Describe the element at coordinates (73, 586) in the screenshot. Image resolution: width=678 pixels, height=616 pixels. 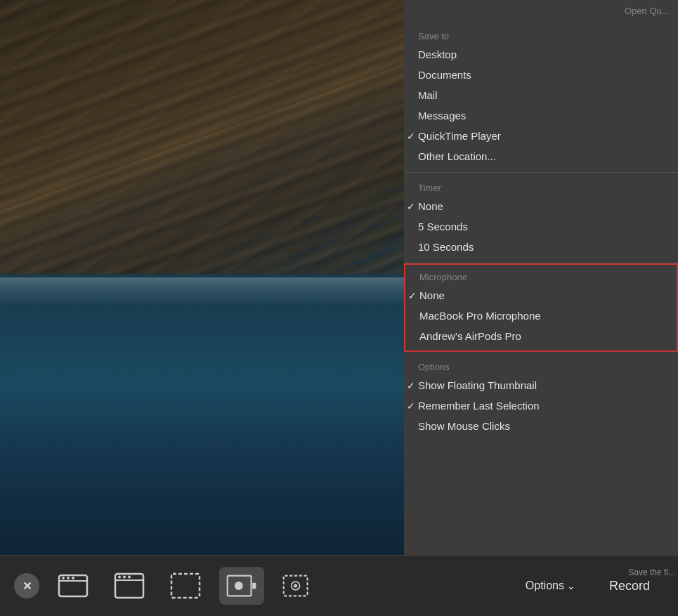
I see `screenshot-window-button` at that location.